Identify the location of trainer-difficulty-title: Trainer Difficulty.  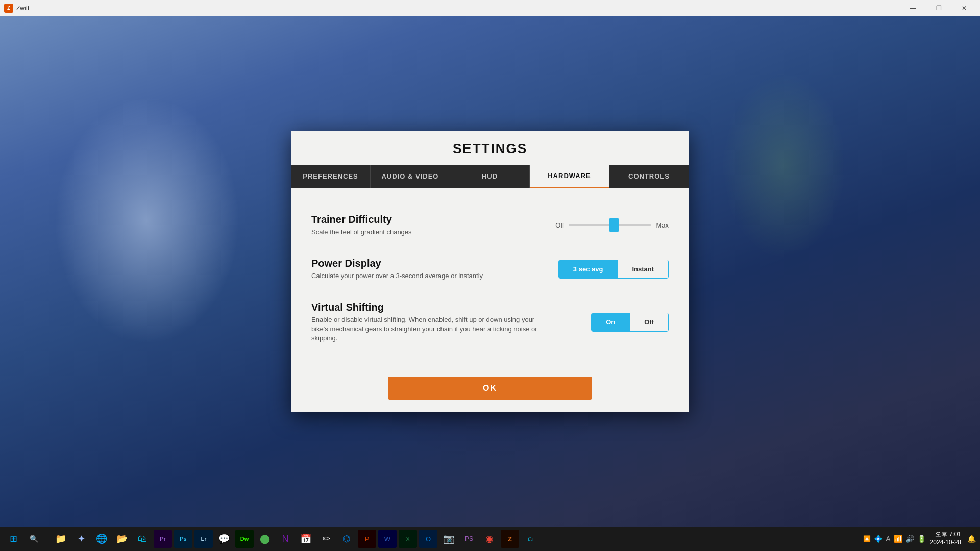
(429, 219).